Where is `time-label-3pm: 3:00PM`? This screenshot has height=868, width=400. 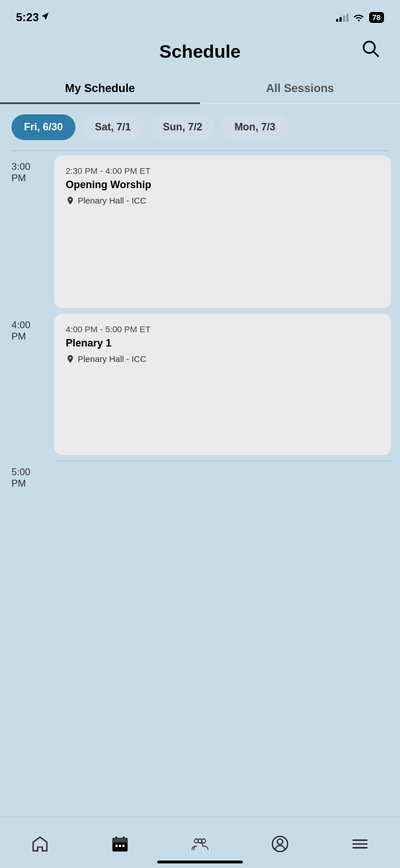
time-label-3pm: 3:00PM is located at coordinates (27, 172).